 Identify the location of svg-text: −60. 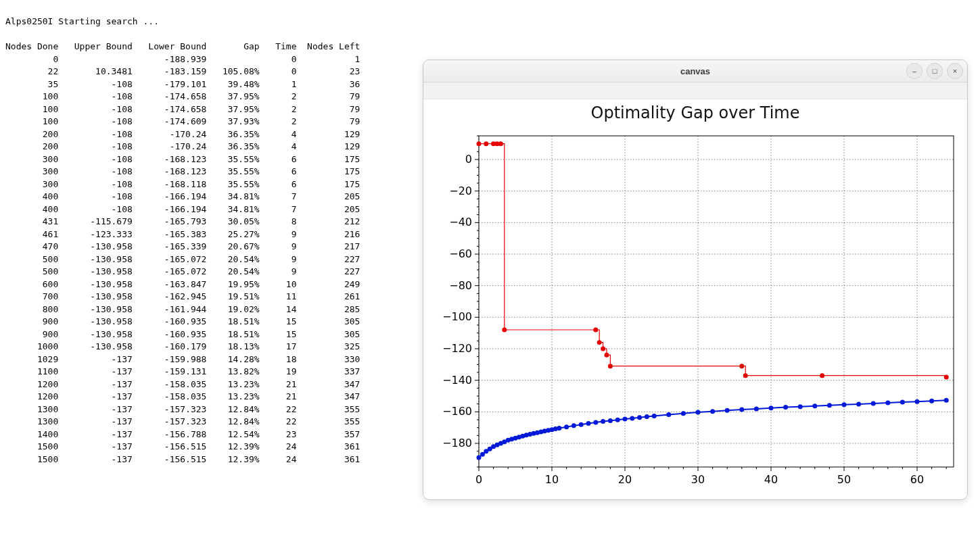
(461, 254).